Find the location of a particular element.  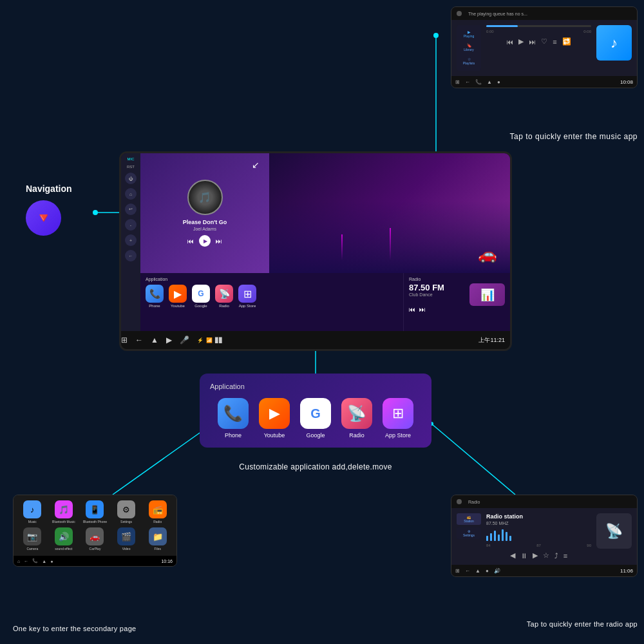

rp-pause-btn: ⏸ is located at coordinates (524, 556).